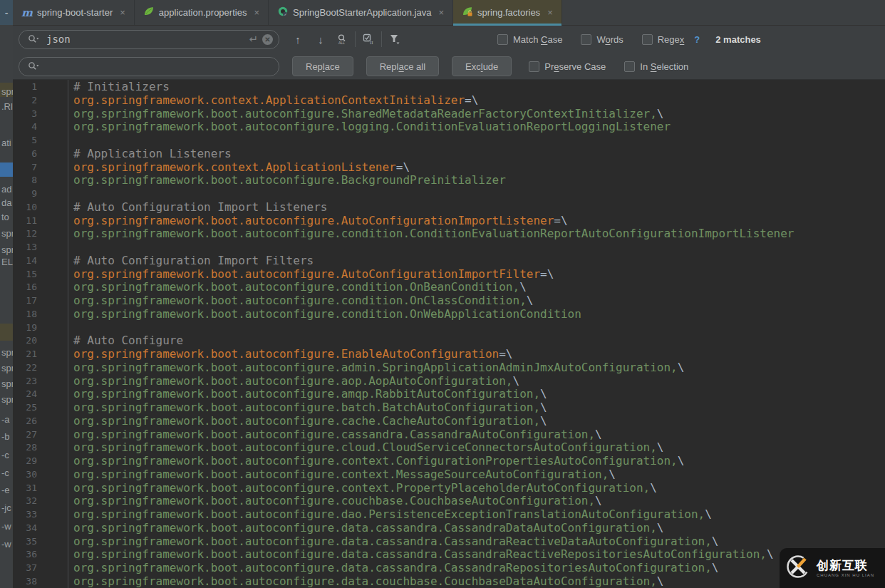 This screenshot has width=885, height=588. Describe the element at coordinates (6, 190) in the screenshot. I see `tree-item-fragment: ad` at that location.